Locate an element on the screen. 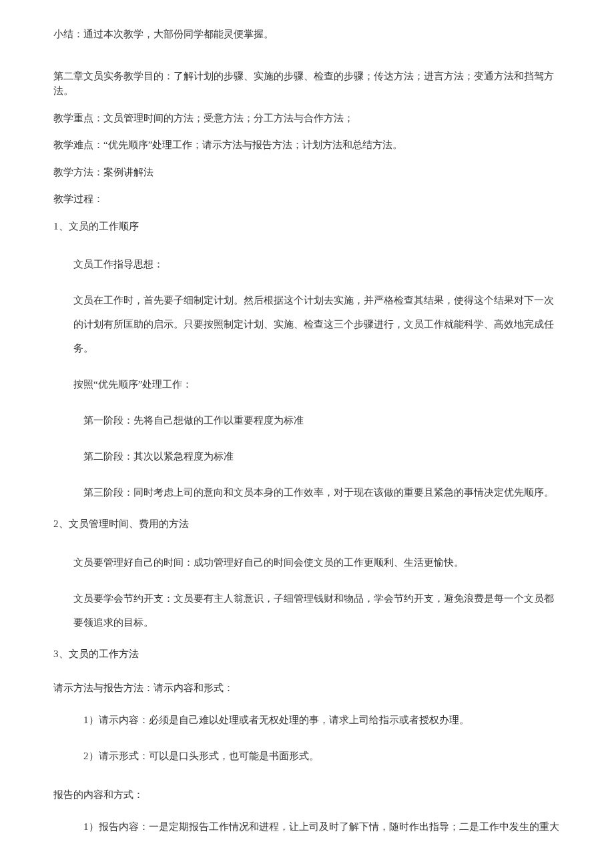  qingshi-title: 请示方法与报告方法：请示内容和形式： is located at coordinates (307, 688).